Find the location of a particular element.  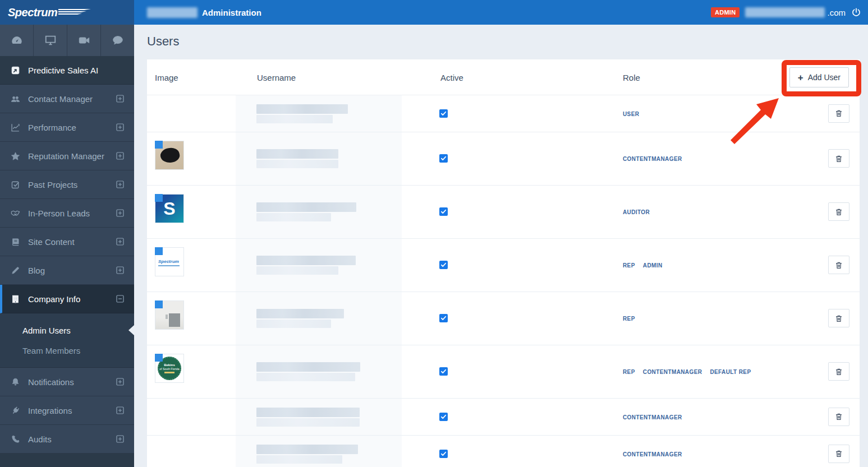

role-badge: USER is located at coordinates (631, 113).